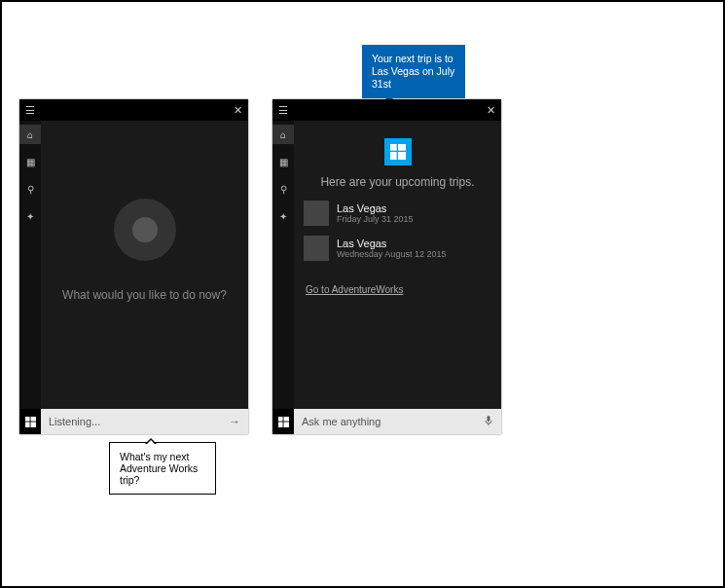  Describe the element at coordinates (397, 422) in the screenshot. I see `search-input: Ask me anything` at that location.